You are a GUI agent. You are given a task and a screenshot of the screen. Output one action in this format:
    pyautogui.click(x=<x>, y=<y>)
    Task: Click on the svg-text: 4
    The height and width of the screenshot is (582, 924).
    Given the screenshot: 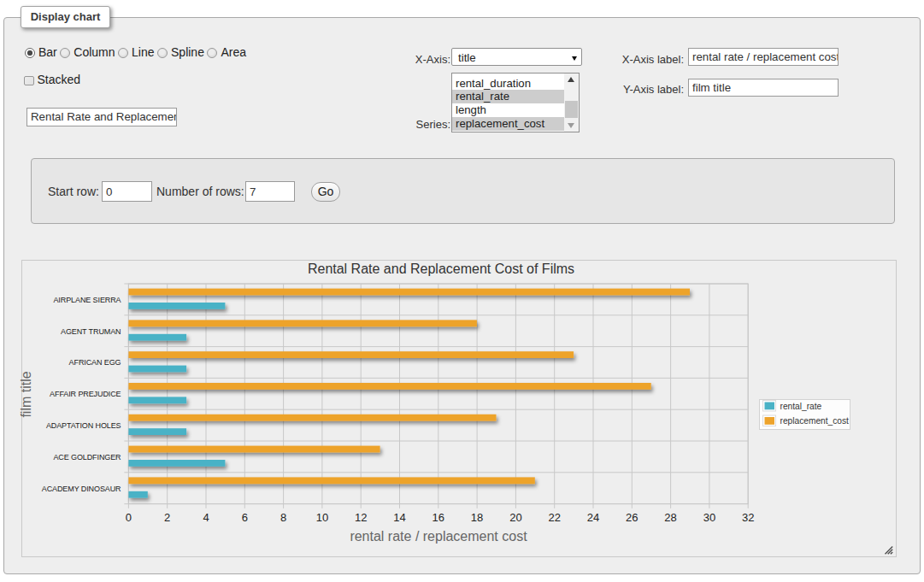 What is the action you would take?
    pyautogui.click(x=205, y=518)
    